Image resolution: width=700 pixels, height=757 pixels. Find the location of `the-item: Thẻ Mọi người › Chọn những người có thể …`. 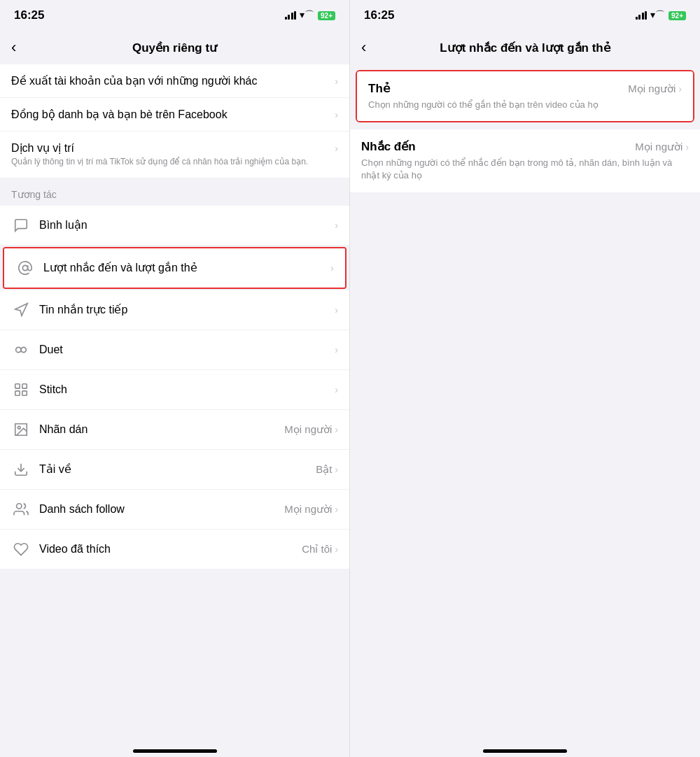

the-item: Thẻ Mọi người › Chọn những người có thể … is located at coordinates (525, 97).